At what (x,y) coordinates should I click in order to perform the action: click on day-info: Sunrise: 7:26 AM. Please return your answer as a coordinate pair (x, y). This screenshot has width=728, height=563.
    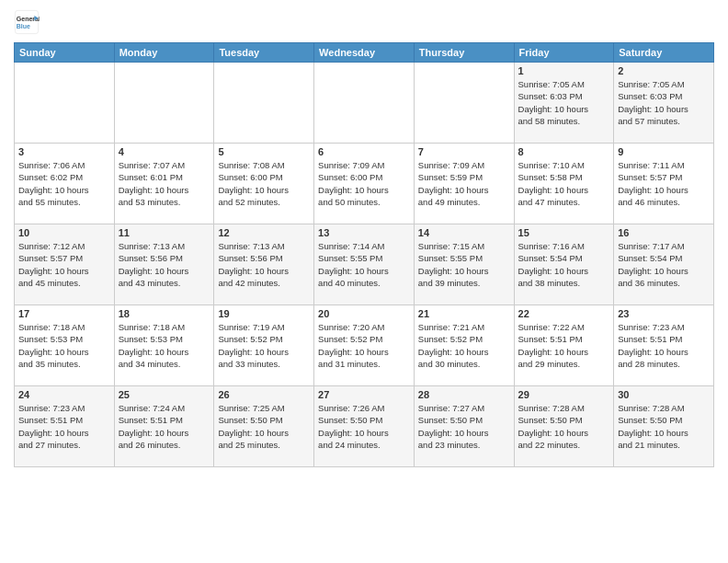
    Looking at the image, I should click on (364, 408).